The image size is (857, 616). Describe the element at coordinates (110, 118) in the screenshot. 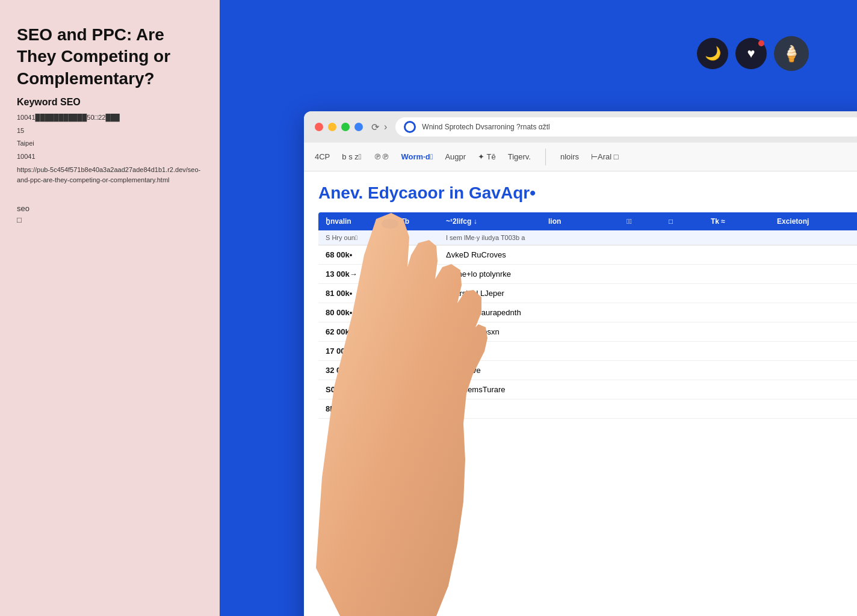

I see `meta-id: 10041███████████50□22███` at that location.